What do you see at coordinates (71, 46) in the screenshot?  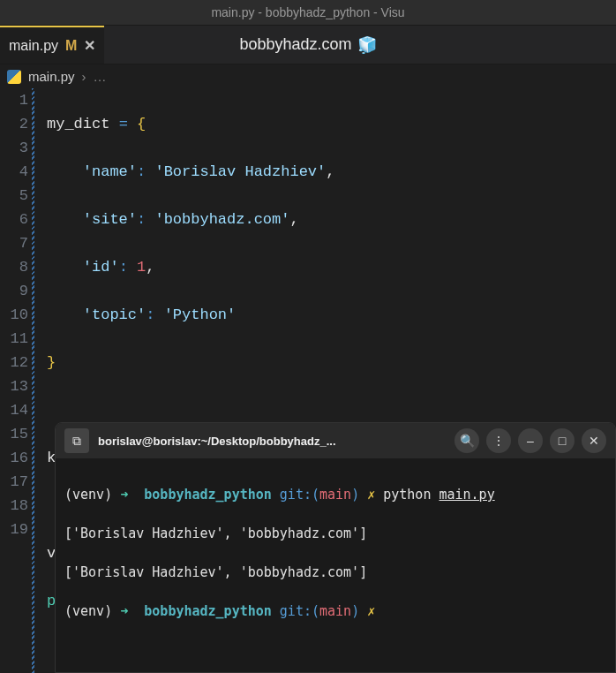 I see `tab-modified-indicator: M` at bounding box center [71, 46].